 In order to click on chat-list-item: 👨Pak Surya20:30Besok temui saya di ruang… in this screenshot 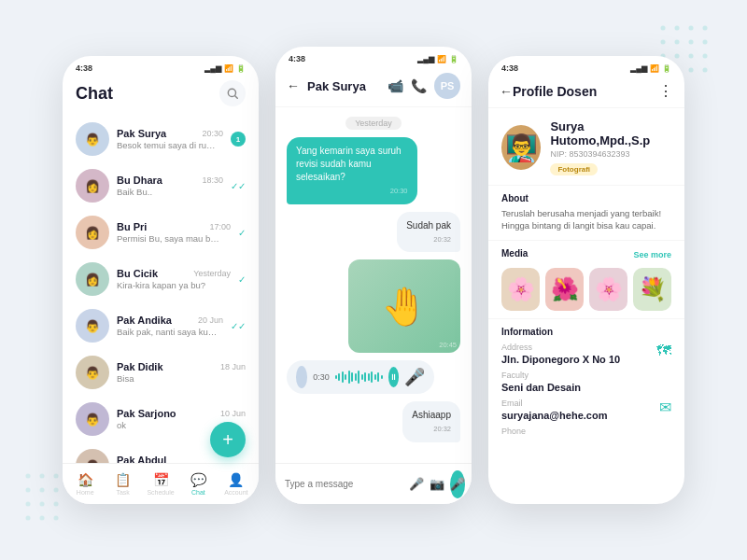, I will do `click(161, 139)`.